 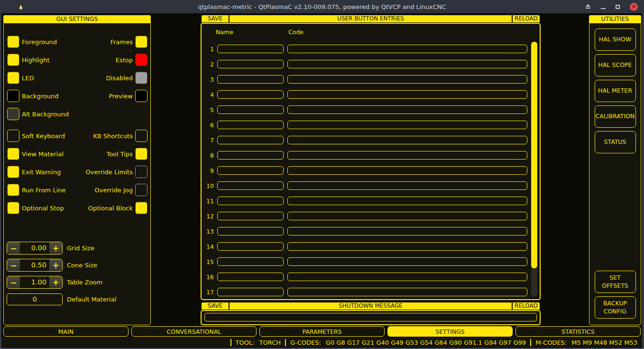 What do you see at coordinates (41, 172) in the screenshot?
I see `setting-label: Exit Warning` at bounding box center [41, 172].